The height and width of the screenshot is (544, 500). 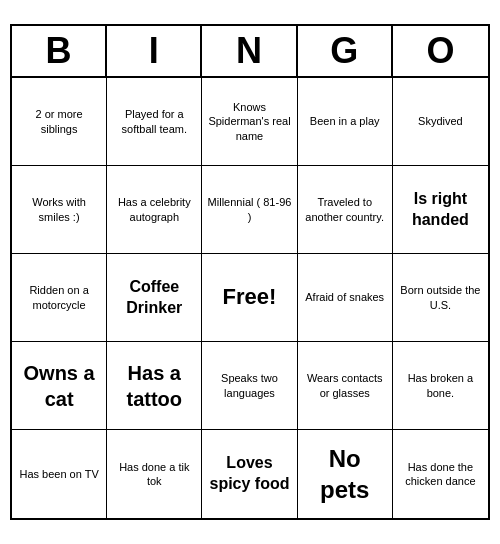 I want to click on header-letter-b: B, so click(x=60, y=51).